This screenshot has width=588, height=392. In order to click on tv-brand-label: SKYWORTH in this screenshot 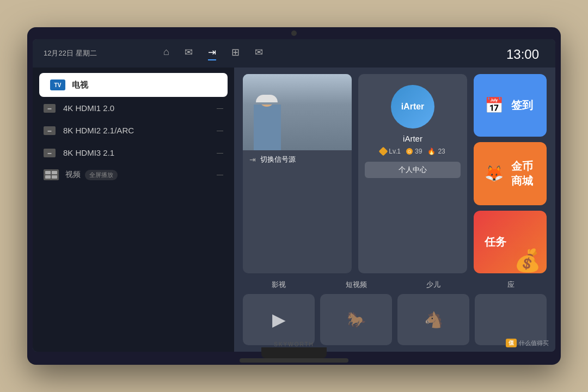, I will do `click(294, 344)`.